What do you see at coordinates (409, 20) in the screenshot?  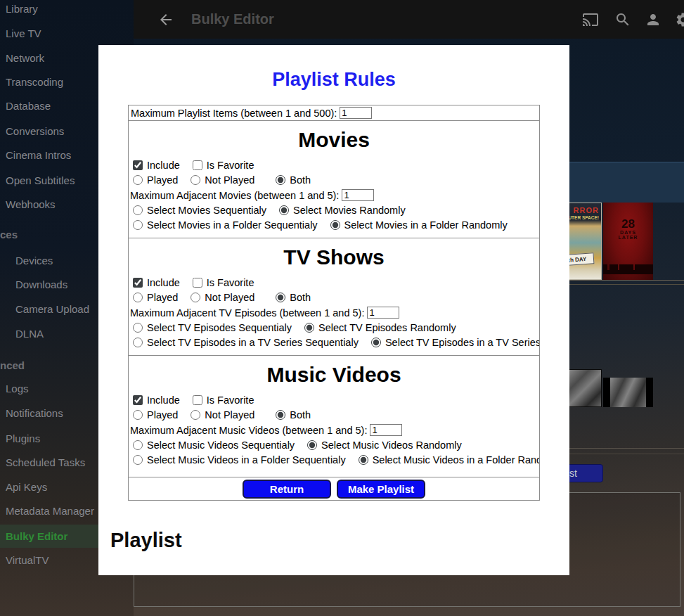 I see `topbar: Bulky Editor` at bounding box center [409, 20].